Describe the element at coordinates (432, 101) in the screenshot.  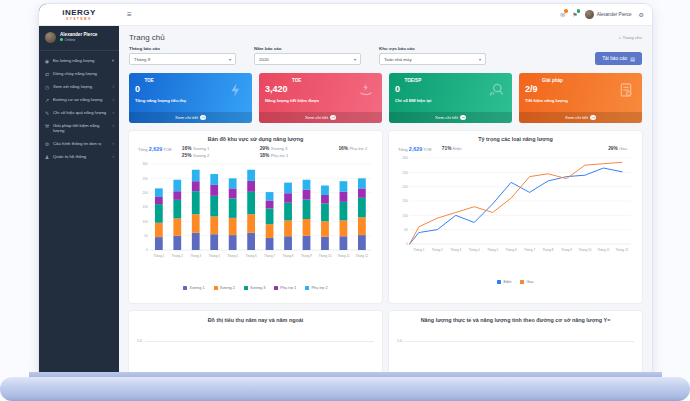
I see `stat-label: Chỉ số ĐM hiện tại` at that location.